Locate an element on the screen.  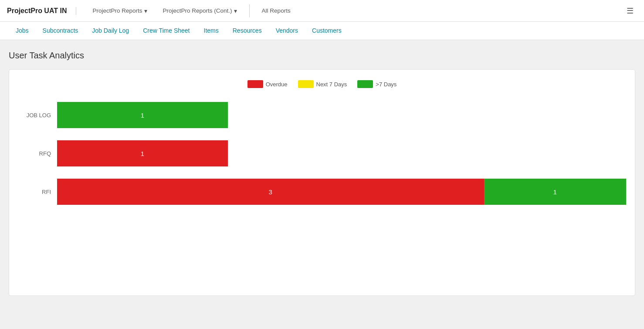
legend-overdue-swatch is located at coordinates (255, 84).